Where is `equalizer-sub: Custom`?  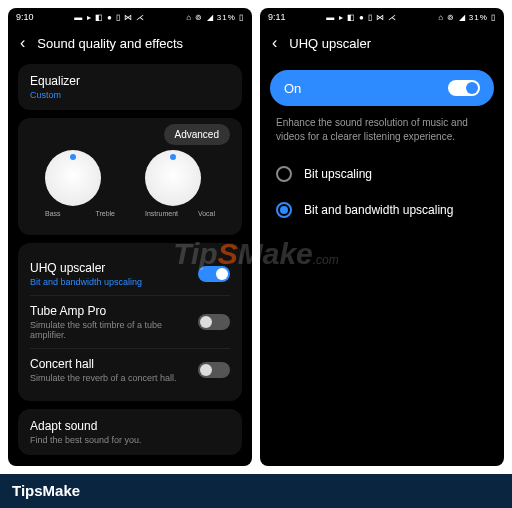
equalizer-sub: Custom is located at coordinates (130, 95).